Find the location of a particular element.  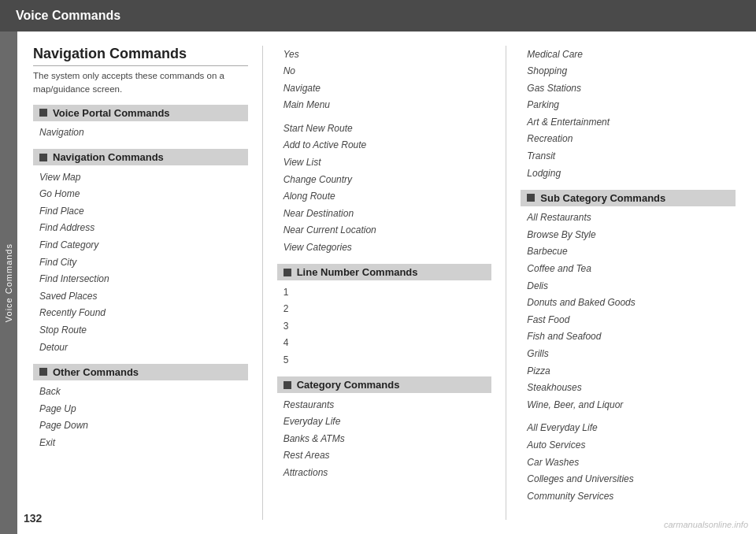

list-item: Find Address is located at coordinates (140, 228).